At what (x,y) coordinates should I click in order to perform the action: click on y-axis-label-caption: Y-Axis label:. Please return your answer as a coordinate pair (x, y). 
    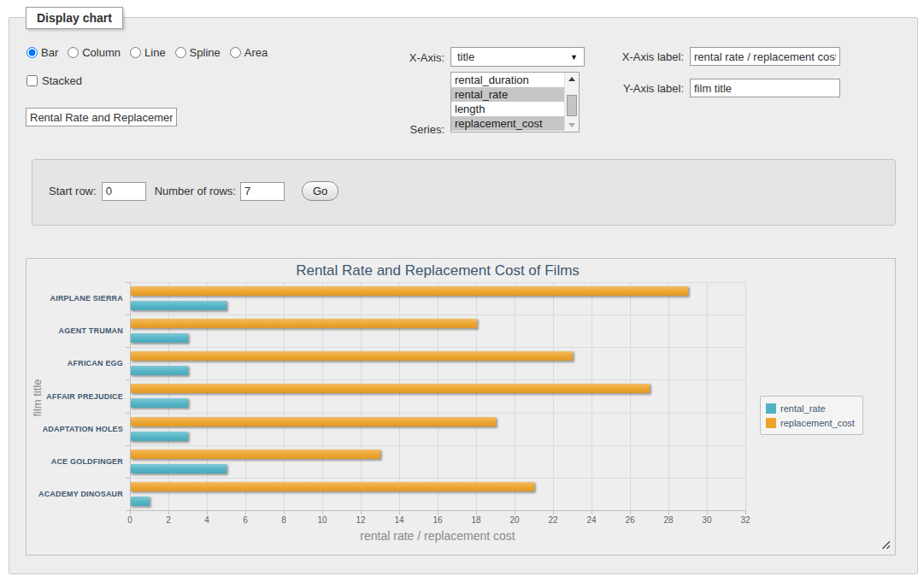
    Looking at the image, I should click on (641, 89).